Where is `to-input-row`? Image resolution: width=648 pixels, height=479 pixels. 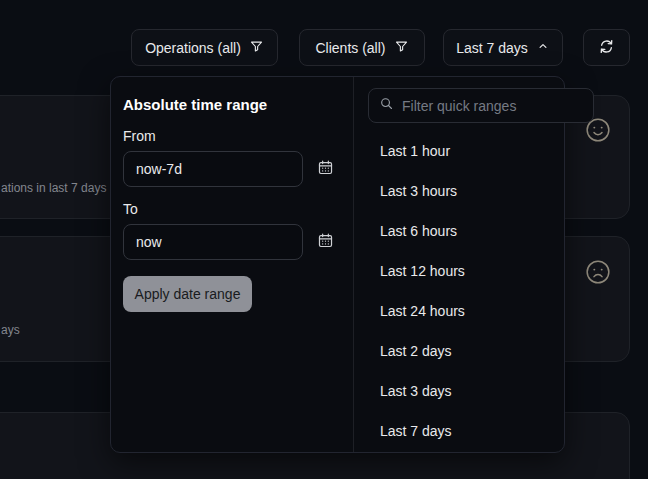
to-input-row is located at coordinates (232, 242).